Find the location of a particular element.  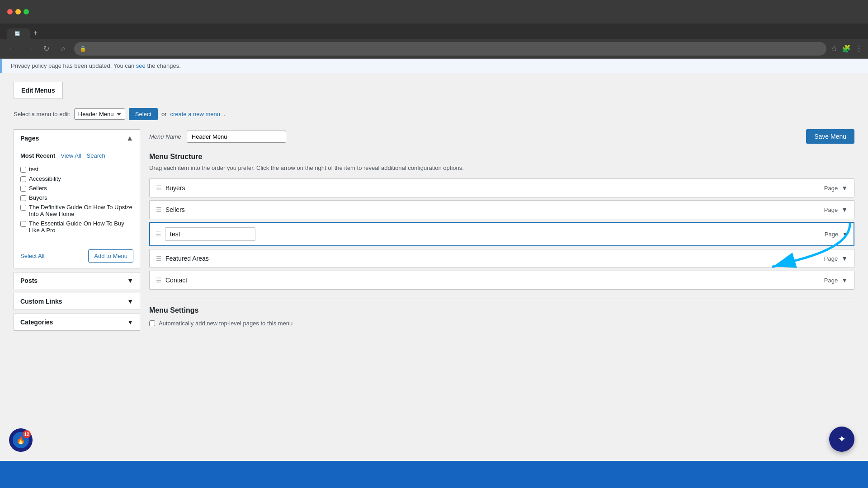

menu-settings: Menu Settings Automatically add new top-… is located at coordinates (502, 313).